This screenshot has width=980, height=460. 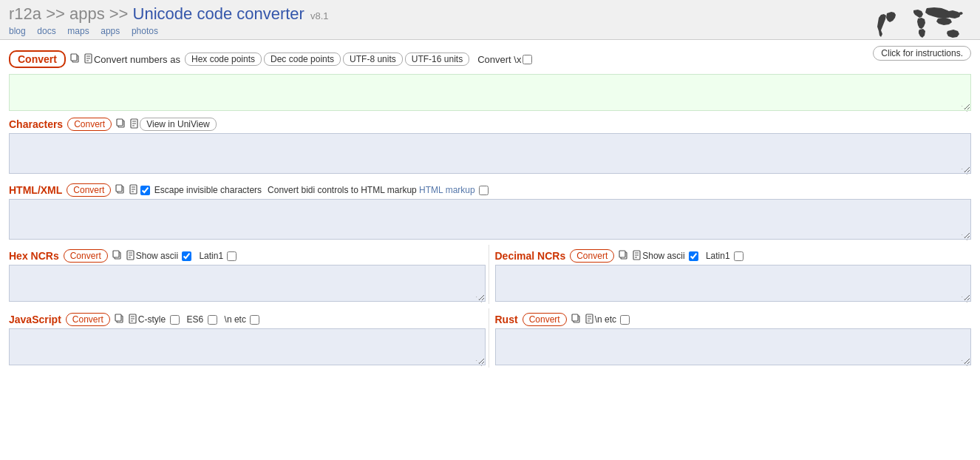 I want to click on characters-section: Characters Convert View in UniView ⋱, so click(x=490, y=145).